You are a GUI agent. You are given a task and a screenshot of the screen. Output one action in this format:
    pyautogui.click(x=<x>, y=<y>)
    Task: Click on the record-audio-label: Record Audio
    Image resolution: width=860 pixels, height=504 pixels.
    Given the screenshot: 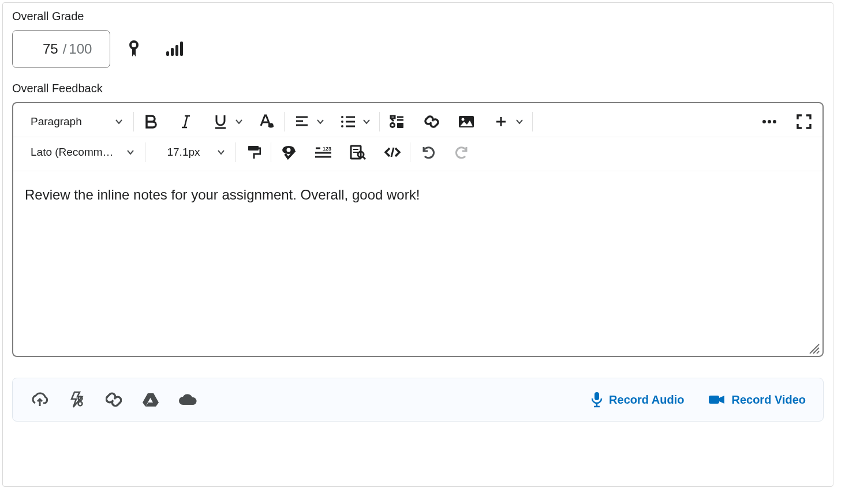 What is the action you would take?
    pyautogui.click(x=646, y=400)
    